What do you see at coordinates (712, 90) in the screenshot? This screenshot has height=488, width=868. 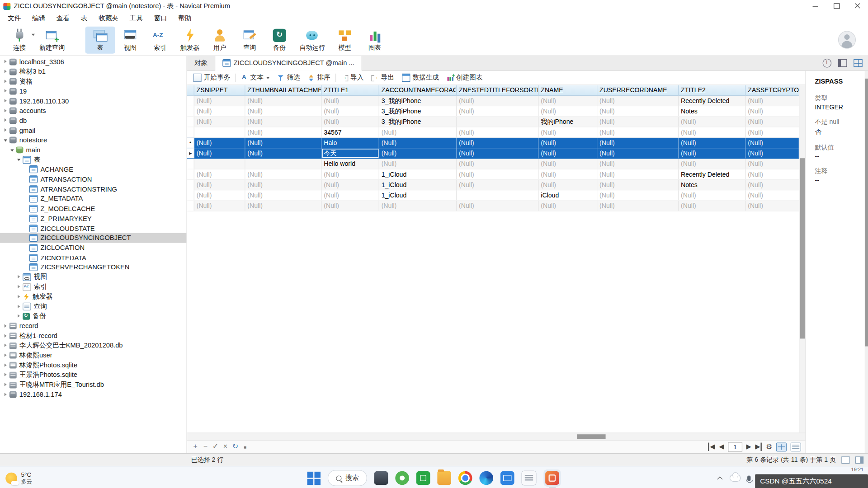 I see `column-header: ZTITLE2` at bounding box center [712, 90].